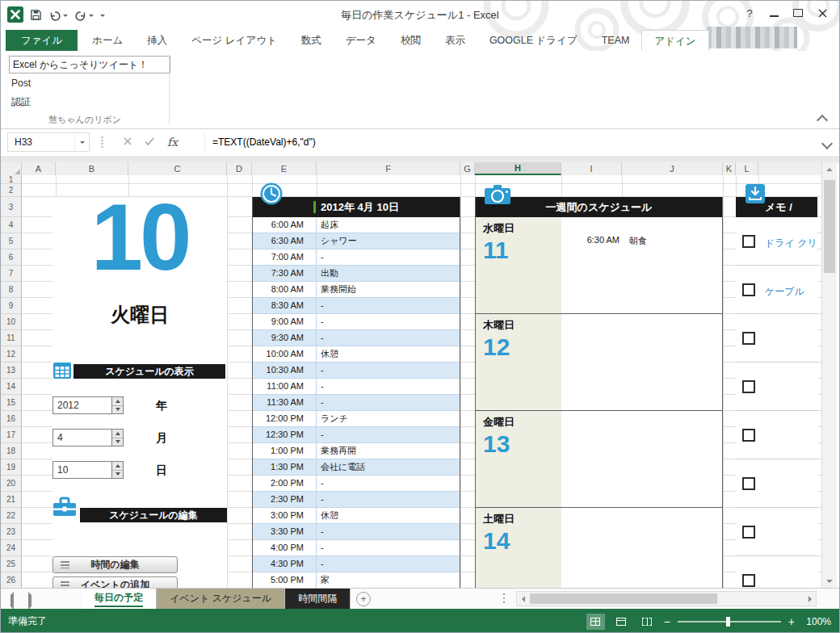  Describe the element at coordinates (11, 207) in the screenshot. I see `row-header: 3` at that location.